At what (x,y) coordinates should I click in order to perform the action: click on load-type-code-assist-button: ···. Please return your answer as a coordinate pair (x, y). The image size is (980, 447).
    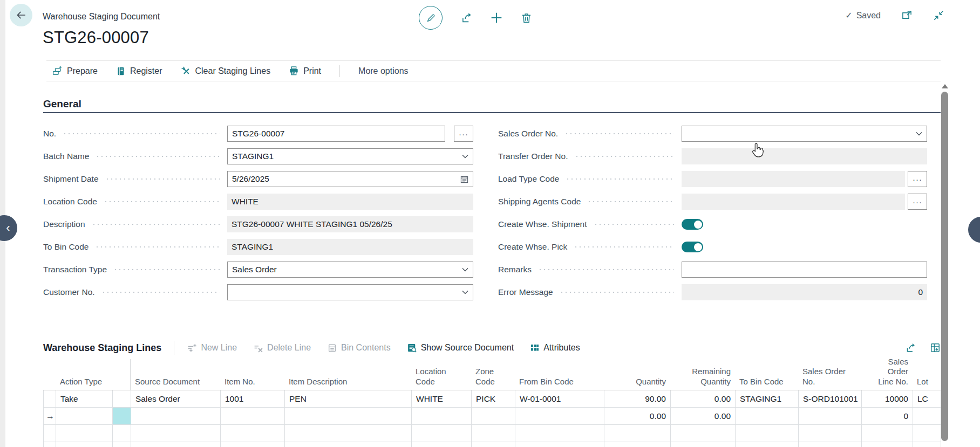
    Looking at the image, I should click on (917, 179).